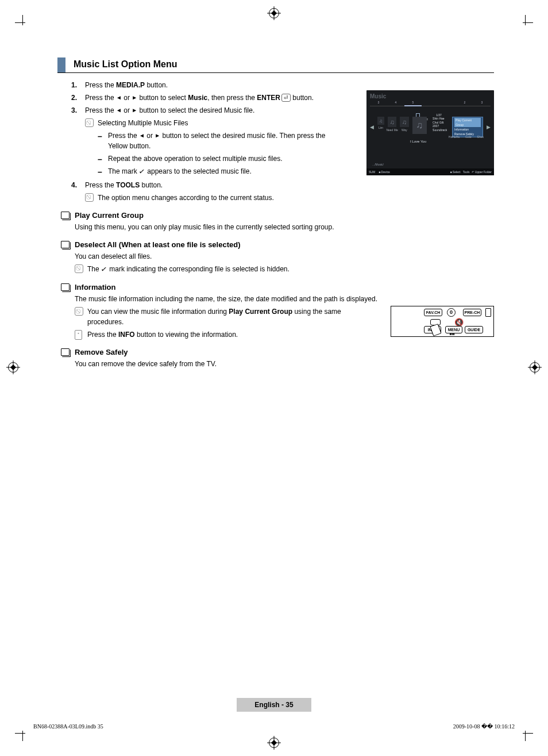  Describe the element at coordinates (78, 335) in the screenshot. I see `remote-icon: ▪` at that location.